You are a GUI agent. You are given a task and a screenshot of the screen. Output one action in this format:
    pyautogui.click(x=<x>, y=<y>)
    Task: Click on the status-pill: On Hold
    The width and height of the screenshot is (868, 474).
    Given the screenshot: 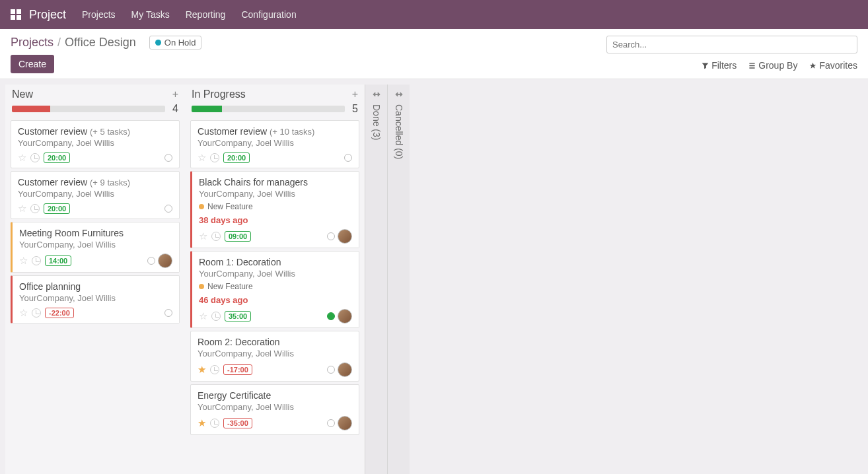 What is the action you would take?
    pyautogui.click(x=176, y=42)
    